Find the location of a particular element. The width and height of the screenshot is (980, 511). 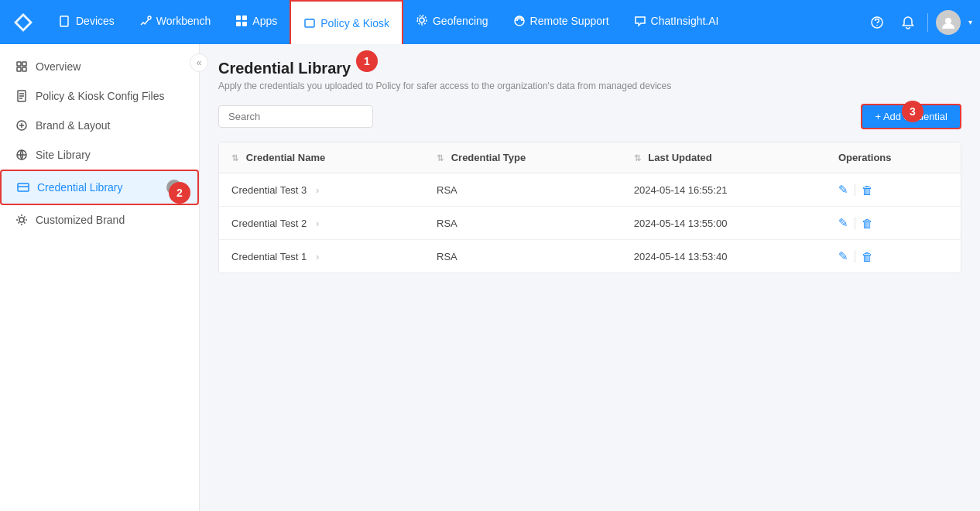

edit-icon-1: ✎ is located at coordinates (844, 223).